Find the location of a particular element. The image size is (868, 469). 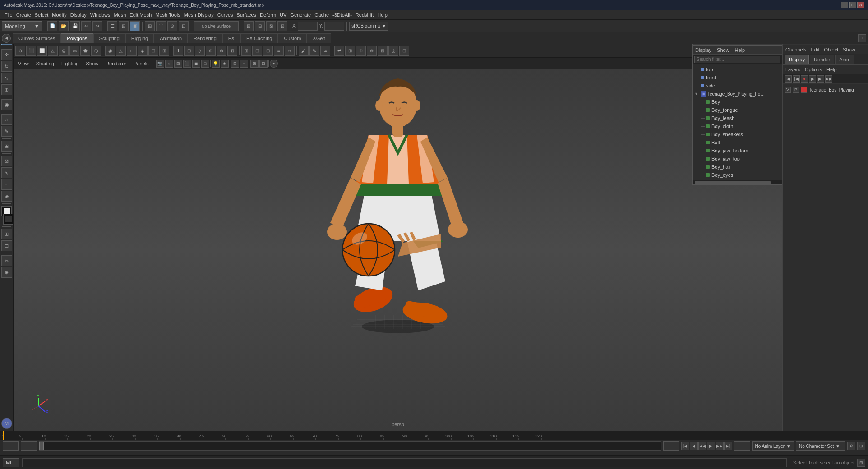

range-end-input: 120 is located at coordinates (671, 446).